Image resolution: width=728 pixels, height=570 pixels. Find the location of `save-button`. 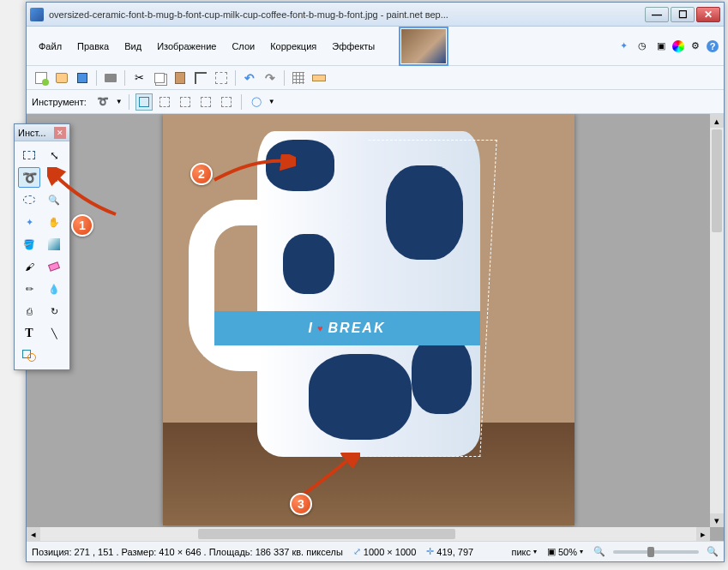

save-button is located at coordinates (82, 78).